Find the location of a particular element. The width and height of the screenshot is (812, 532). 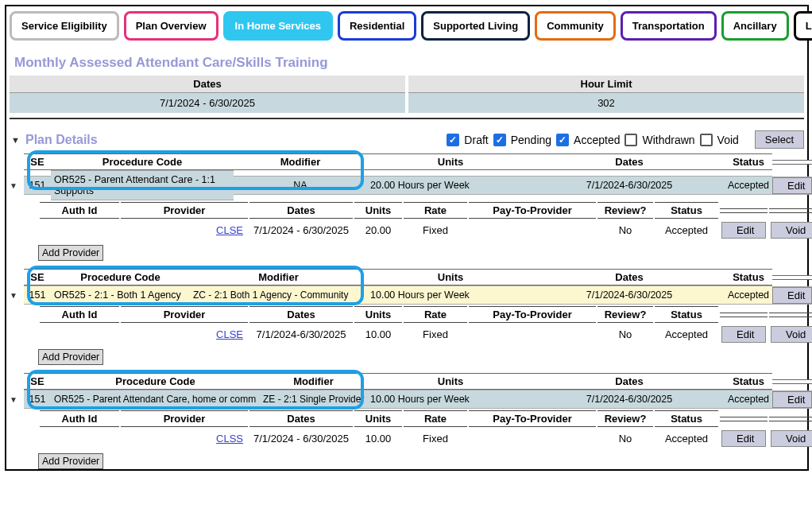

tab-transportation: Transportation is located at coordinates (669, 25).